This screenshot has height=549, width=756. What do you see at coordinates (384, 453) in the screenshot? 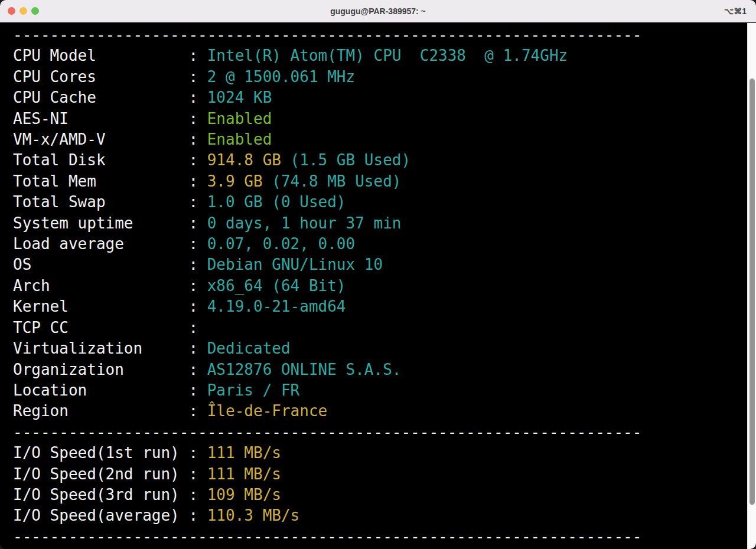
I see `info-row-i-o-speed-1st-run: I/O Speed(1st run): 111 MB/s` at bounding box center [384, 453].